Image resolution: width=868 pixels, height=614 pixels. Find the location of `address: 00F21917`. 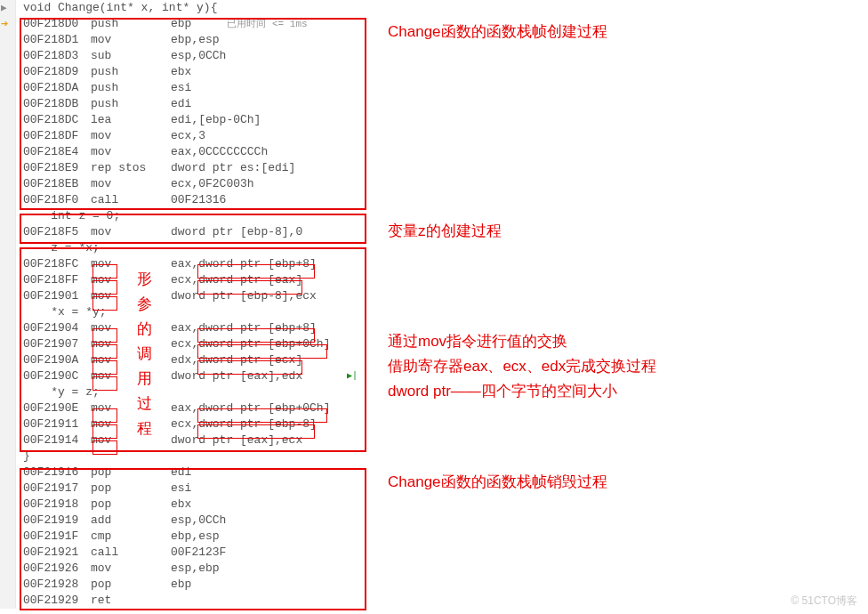

address: 00F21917 is located at coordinates (57, 489).